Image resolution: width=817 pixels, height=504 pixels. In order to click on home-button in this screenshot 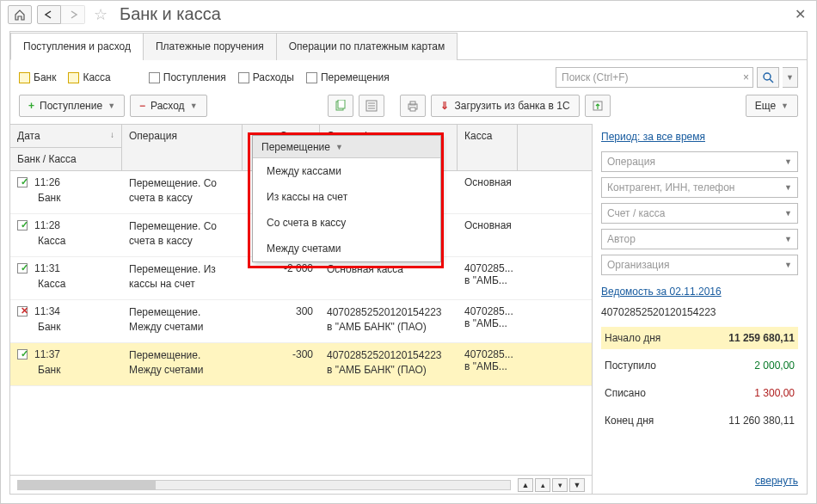, I will do `click(20, 15)`.